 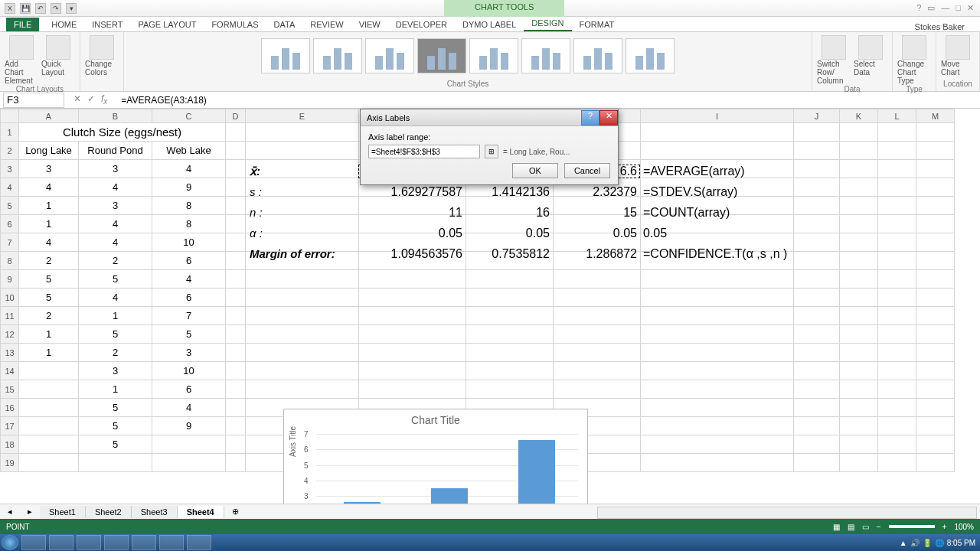 I want to click on undo-icon: ↶, so click(x=41, y=8).